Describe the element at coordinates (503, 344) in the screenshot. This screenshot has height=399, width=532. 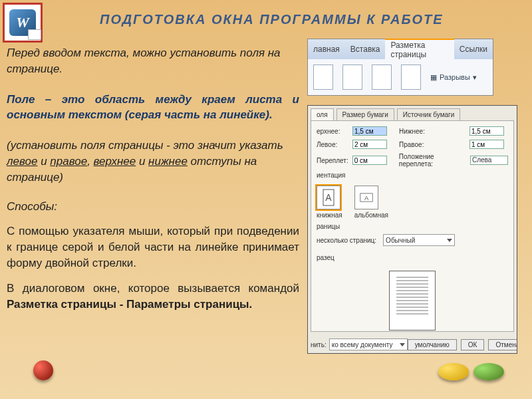
I see `cancel-button: Отмена` at that location.